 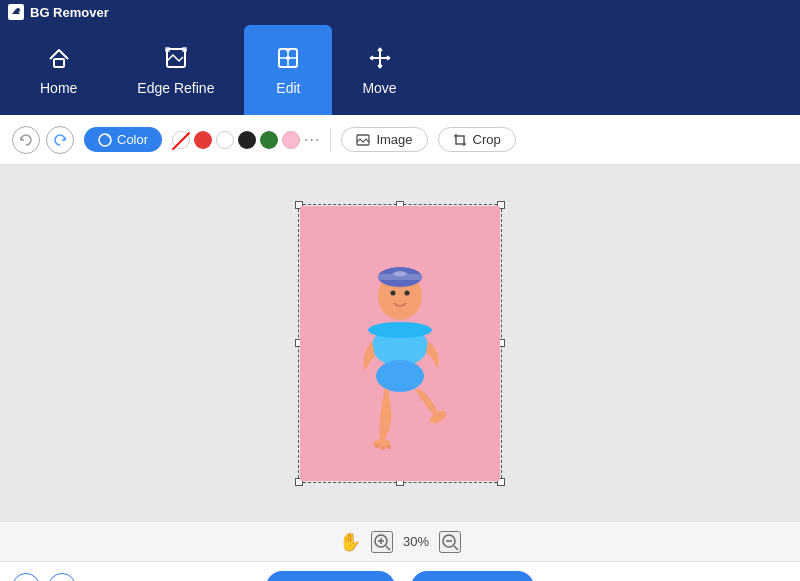 What do you see at coordinates (176, 70) in the screenshot?
I see `tab-edge-refine: Edge Refine` at bounding box center [176, 70].